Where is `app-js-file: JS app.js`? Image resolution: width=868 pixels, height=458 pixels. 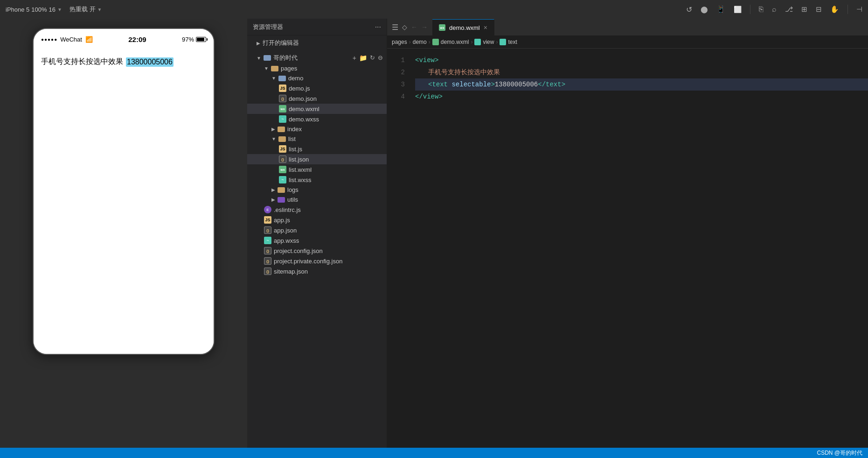
app-js-file: JS app.js is located at coordinates (317, 220).